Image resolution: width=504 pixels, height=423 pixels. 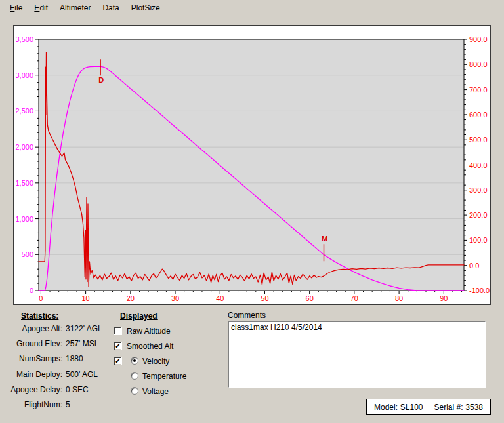 What do you see at coordinates (110, 8) in the screenshot?
I see `menu-item-data: Data` at bounding box center [110, 8].